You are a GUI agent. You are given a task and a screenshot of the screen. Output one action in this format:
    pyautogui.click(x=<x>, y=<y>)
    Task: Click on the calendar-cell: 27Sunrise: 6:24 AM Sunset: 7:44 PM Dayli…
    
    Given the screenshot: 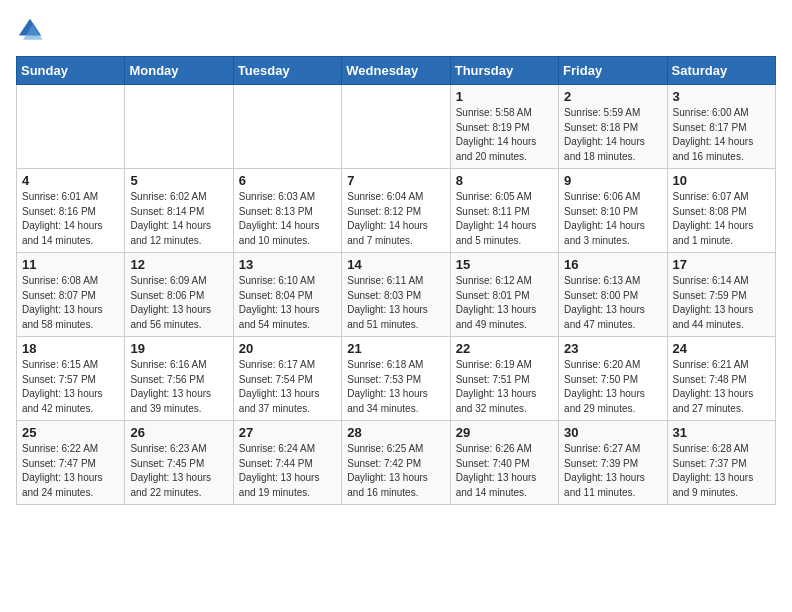 What is the action you would take?
    pyautogui.click(x=287, y=463)
    